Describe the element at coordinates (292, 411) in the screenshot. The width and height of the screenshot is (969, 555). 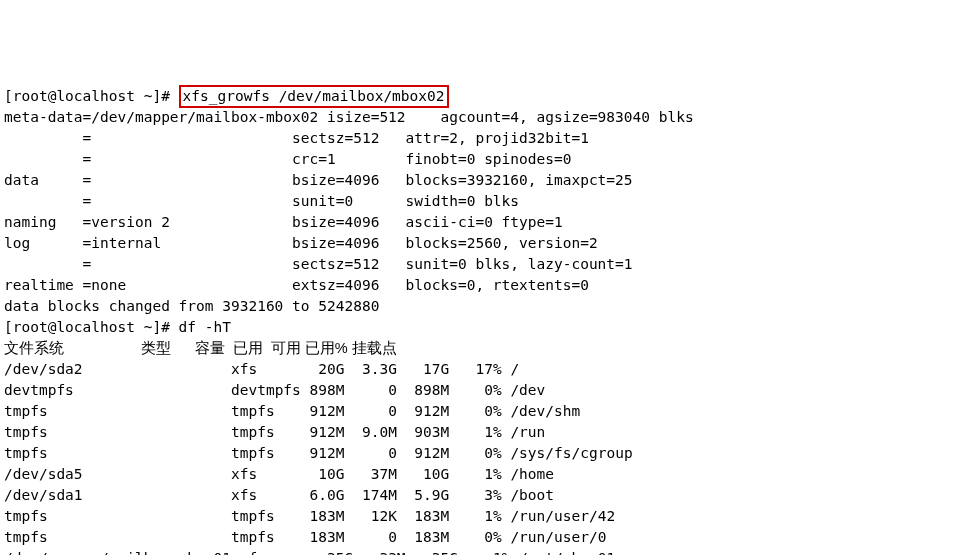
I see `df-row: tmpfs tmpfs 912M 0 912M 0% /dev/shm` at that location.